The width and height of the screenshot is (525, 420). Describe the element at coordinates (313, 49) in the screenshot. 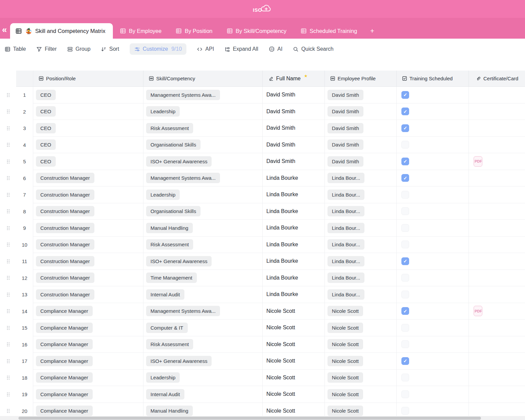

I see `quick-search-button: Quick Search` at that location.